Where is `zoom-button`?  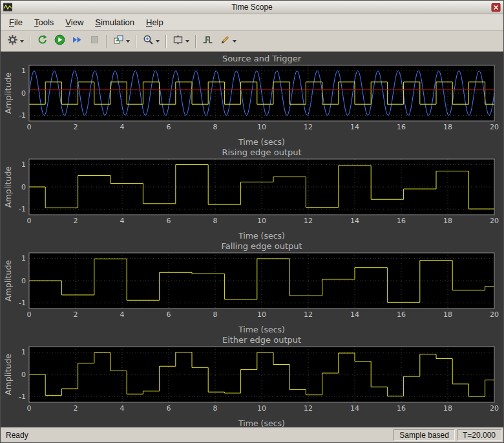 zoom-button is located at coordinates (151, 41).